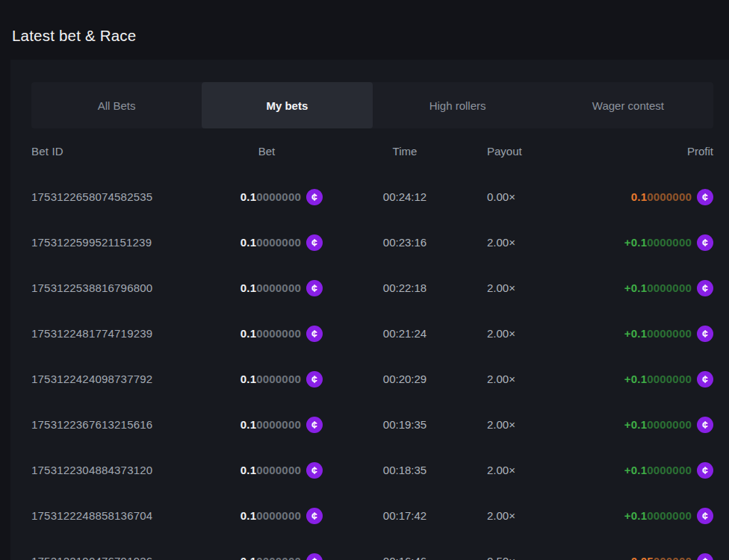 Image resolution: width=729 pixels, height=560 pixels. Describe the element at coordinates (628, 105) in the screenshot. I see `tab-wager-contest: Wager contest` at that location.